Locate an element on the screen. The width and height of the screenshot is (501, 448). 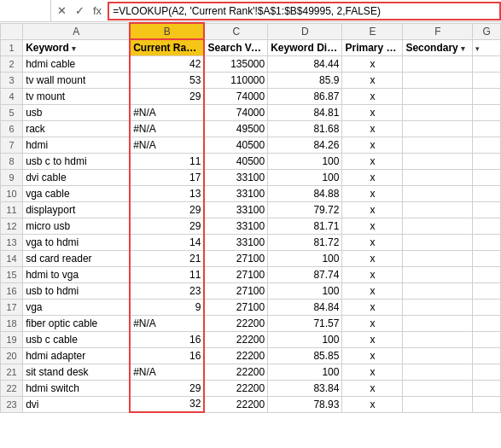
keyword-cell: vga to hdmi is located at coordinates (77, 242).